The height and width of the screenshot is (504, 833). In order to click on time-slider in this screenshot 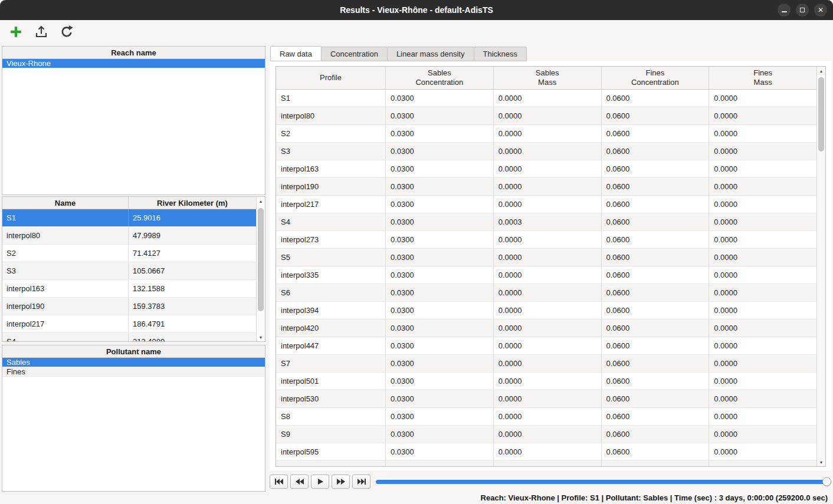, I will do `click(604, 482)`.